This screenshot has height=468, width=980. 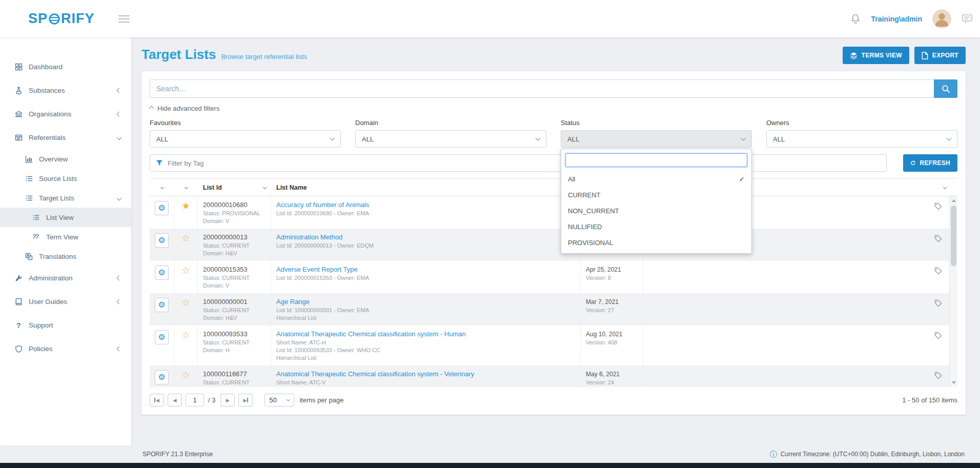 I want to click on list-date: Mar 7, 2021, so click(x=612, y=302).